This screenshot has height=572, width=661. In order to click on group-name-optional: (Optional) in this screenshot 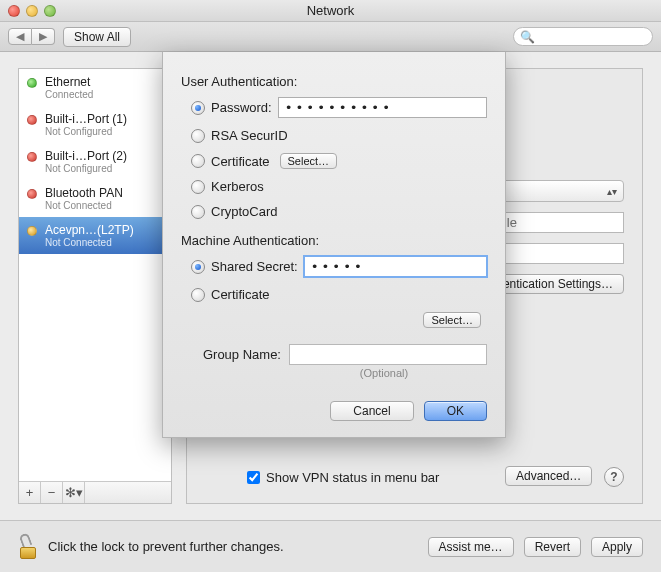, I will do `click(384, 373)`.